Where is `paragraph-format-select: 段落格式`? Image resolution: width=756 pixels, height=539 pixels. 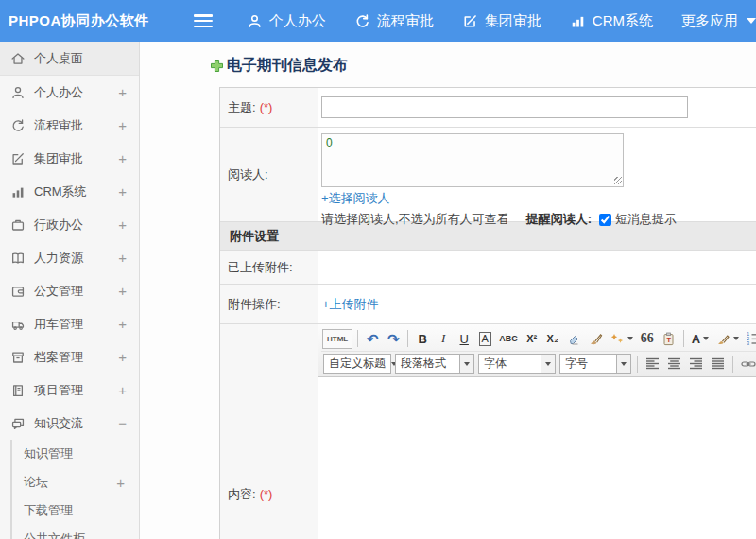
paragraph-format-select: 段落格式 is located at coordinates (435, 363).